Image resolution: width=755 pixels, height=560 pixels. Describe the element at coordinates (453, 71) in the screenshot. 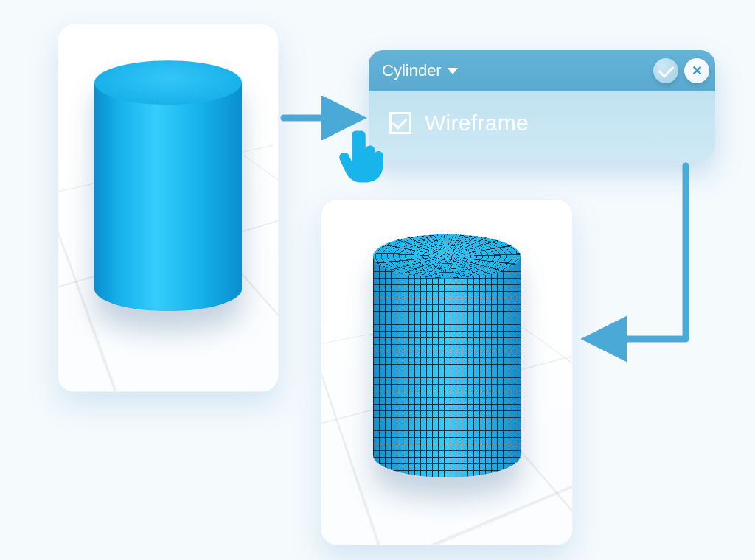

I see `chevron-down-icon` at that location.